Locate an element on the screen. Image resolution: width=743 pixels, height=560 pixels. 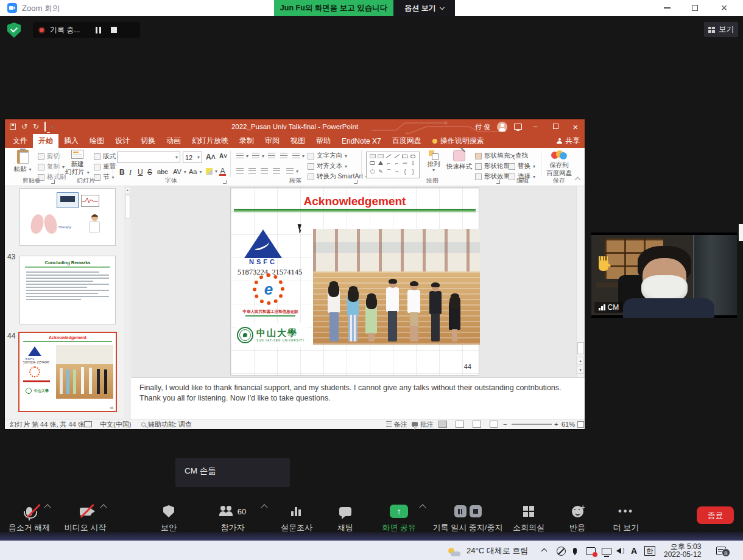
tab-slideshow: 幻灯片放映 is located at coordinates (210, 141).